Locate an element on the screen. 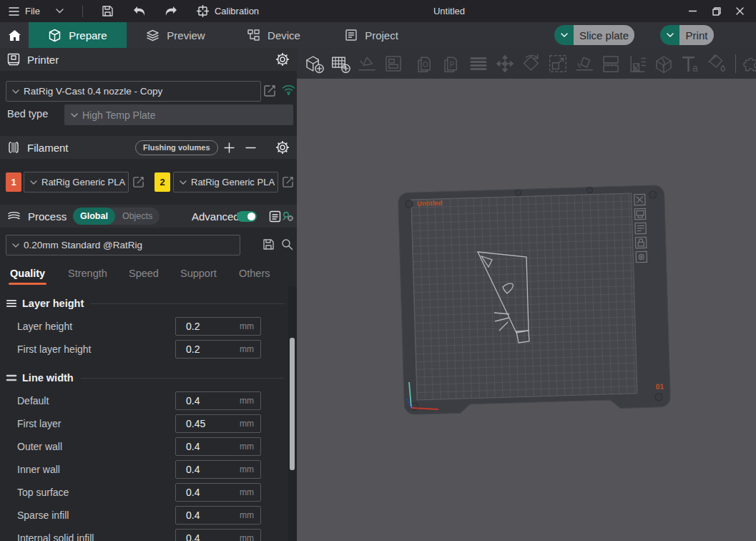 This screenshot has height=541, width=756. add-filament-button is located at coordinates (229, 147).